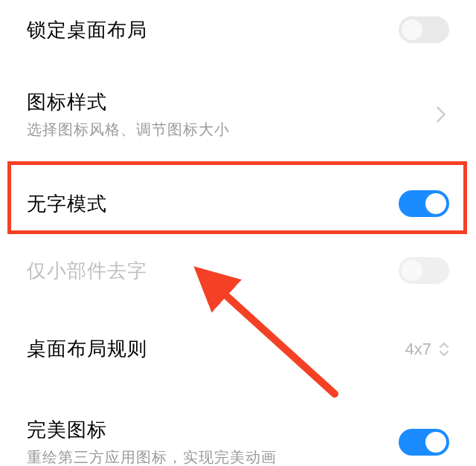  What do you see at coordinates (427, 349) in the screenshot?
I see `layout-rule-value-control: 4x7` at bounding box center [427, 349].